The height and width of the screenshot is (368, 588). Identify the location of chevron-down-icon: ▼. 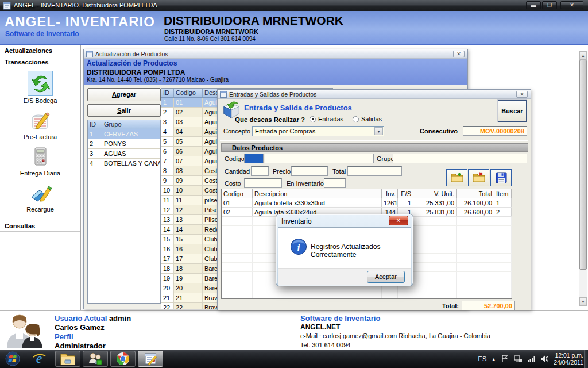
(379, 131).